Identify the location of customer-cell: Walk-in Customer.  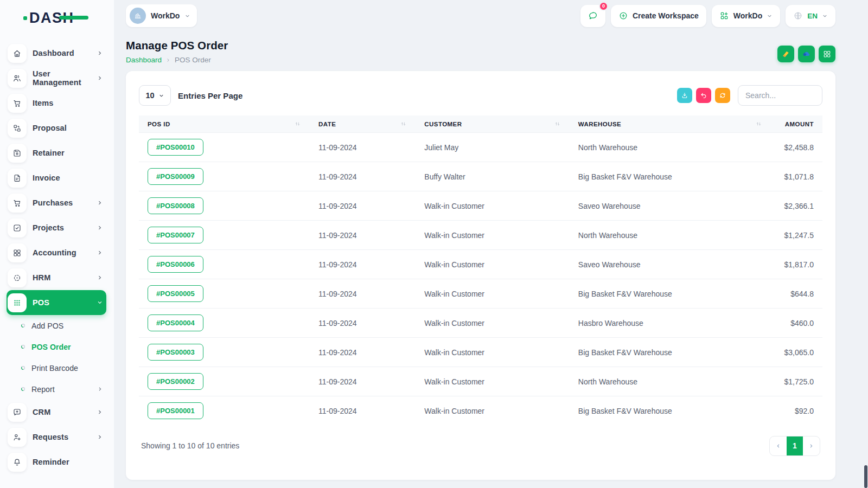
(493, 411).